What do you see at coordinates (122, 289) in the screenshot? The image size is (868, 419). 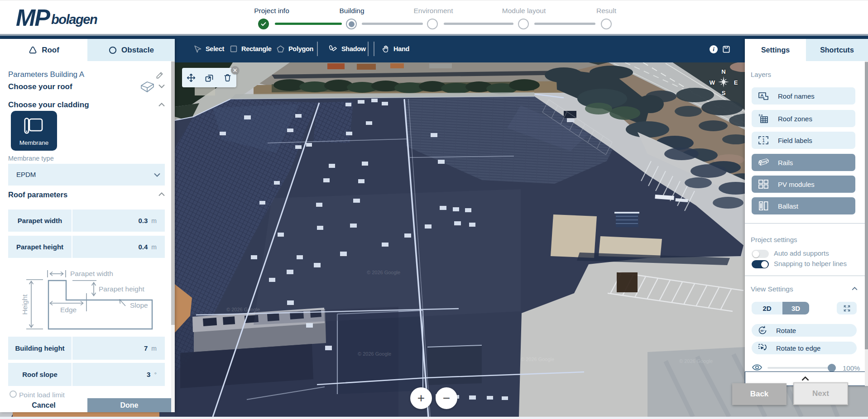 I see `svg-text: Parapet height` at bounding box center [122, 289].